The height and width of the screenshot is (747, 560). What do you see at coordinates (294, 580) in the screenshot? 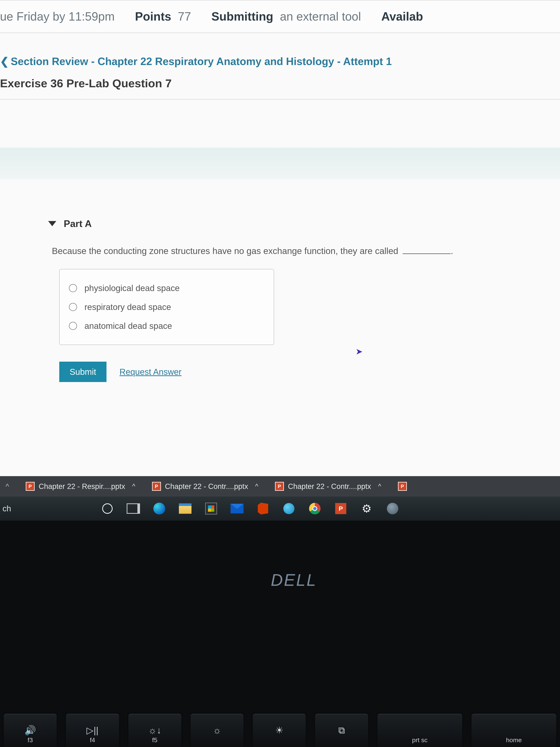
I see `dell-logo: DELL` at bounding box center [294, 580].